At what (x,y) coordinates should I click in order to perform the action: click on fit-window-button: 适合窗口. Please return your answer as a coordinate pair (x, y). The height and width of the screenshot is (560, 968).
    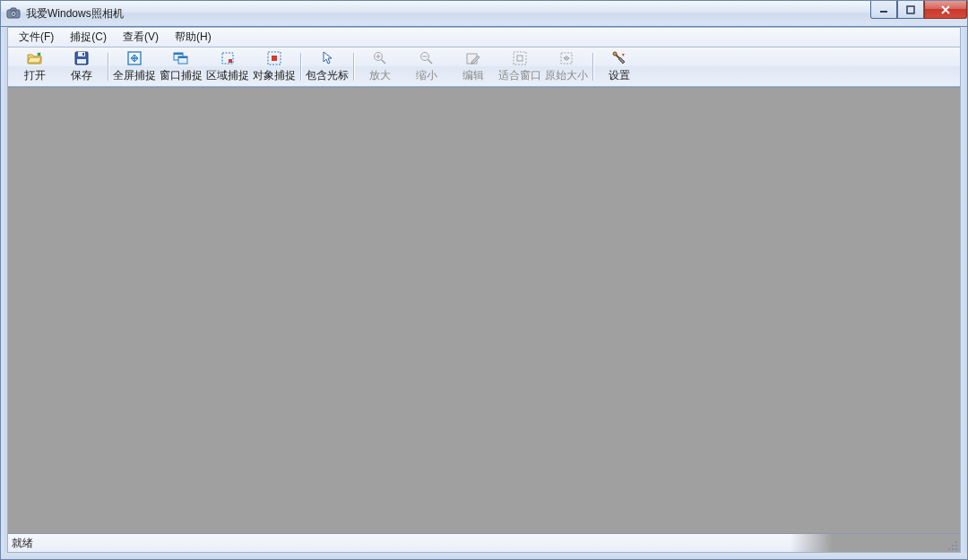
    Looking at the image, I should click on (520, 66).